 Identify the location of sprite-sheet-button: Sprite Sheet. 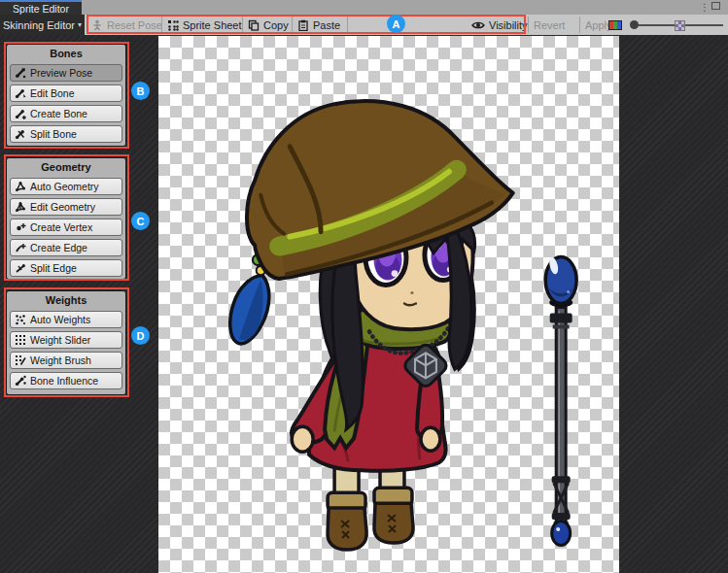
(204, 25).